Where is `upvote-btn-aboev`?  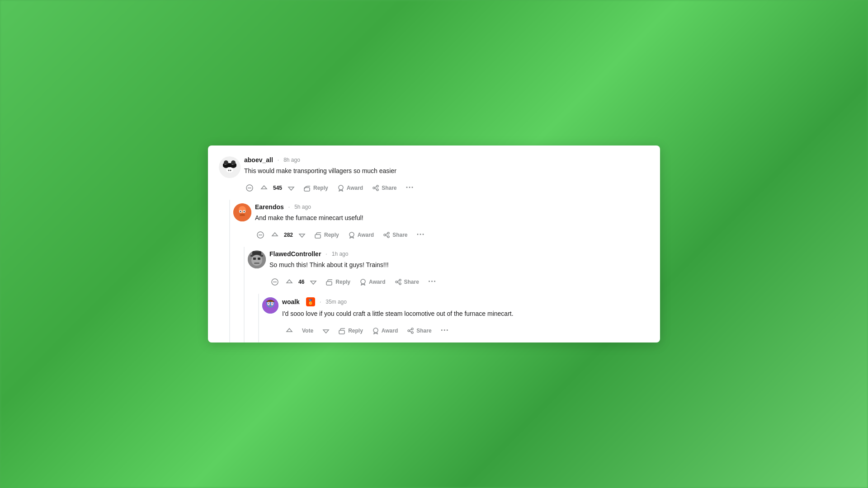
upvote-btn-aboev is located at coordinates (264, 188).